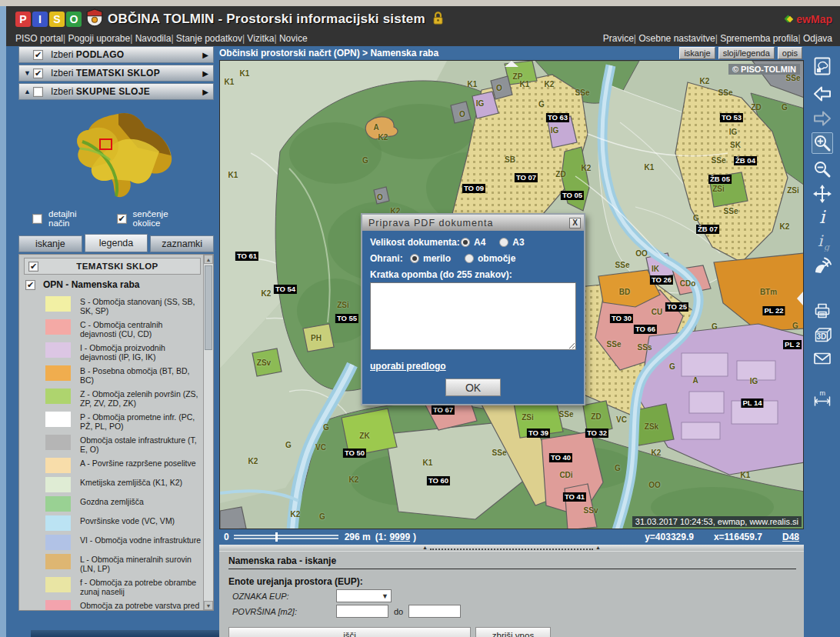  What do you see at coordinates (566, 414) in the screenshot?
I see `map-zone-label: SSe` at bounding box center [566, 414].